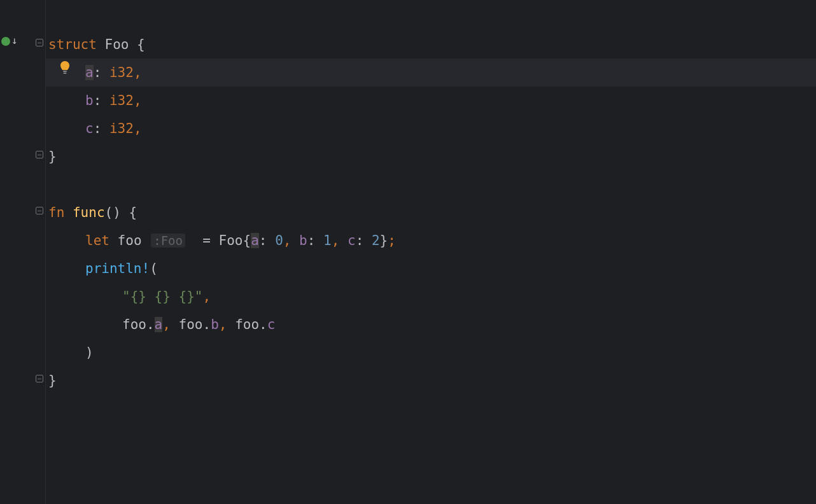 The height and width of the screenshot is (504, 816). I want to click on macro-call: println!, so click(117, 269).